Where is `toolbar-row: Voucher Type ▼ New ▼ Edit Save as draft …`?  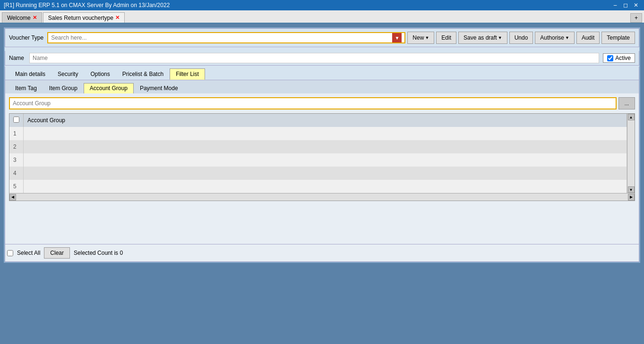
toolbar-row: Voucher Type ▼ New ▼ Edit Save as draft … is located at coordinates (322, 38).